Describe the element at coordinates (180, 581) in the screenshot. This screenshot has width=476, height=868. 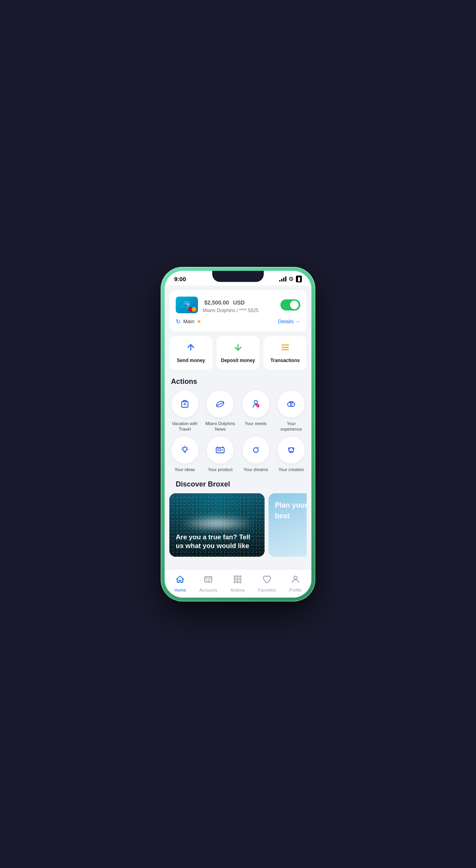
I see `home-icon` at that location.